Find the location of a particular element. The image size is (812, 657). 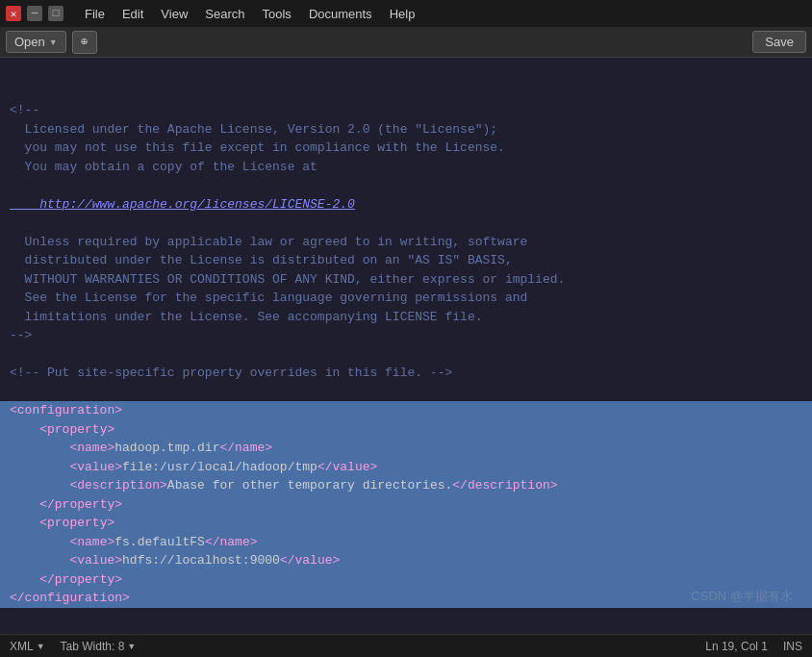

tab-width-arrow: ▼ is located at coordinates (131, 646).